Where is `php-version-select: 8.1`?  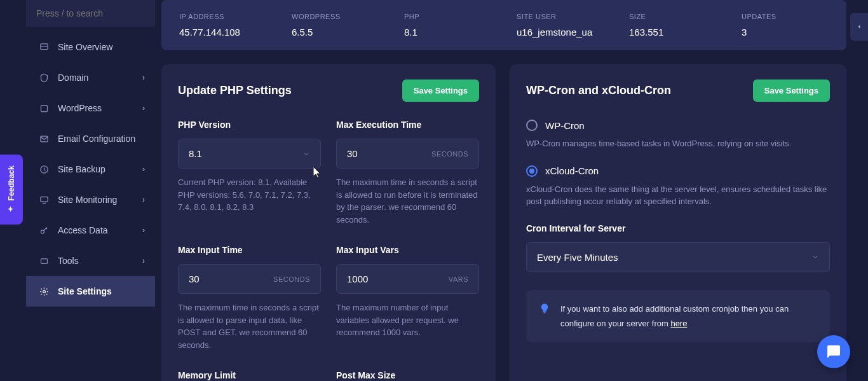 php-version-select: 8.1 is located at coordinates (249, 154).